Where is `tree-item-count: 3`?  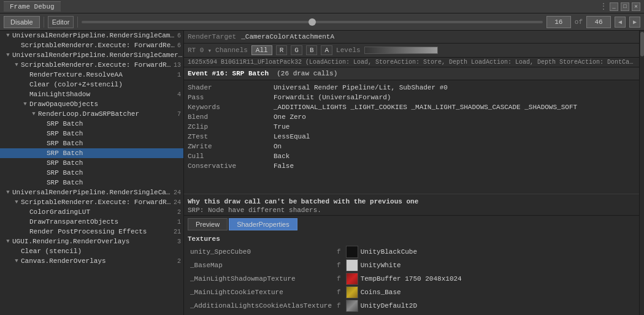
tree-item-count: 3 is located at coordinates (180, 241).